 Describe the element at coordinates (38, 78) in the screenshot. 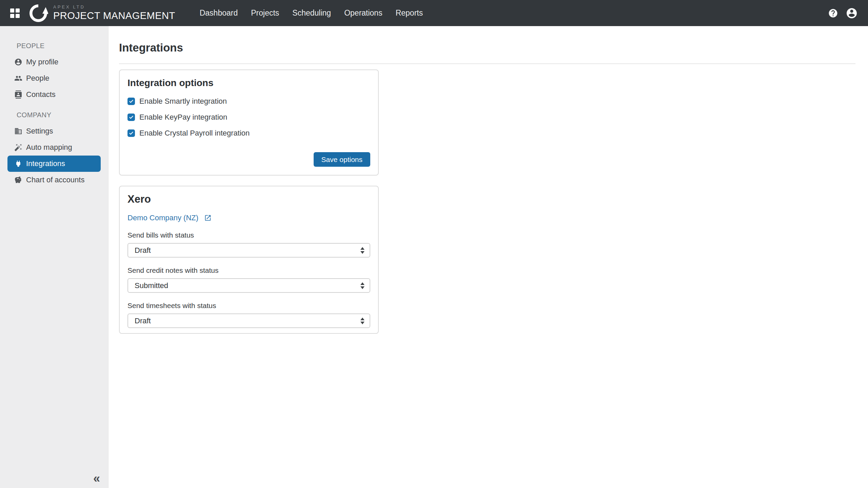

I see `sidebar-item-label: People` at that location.